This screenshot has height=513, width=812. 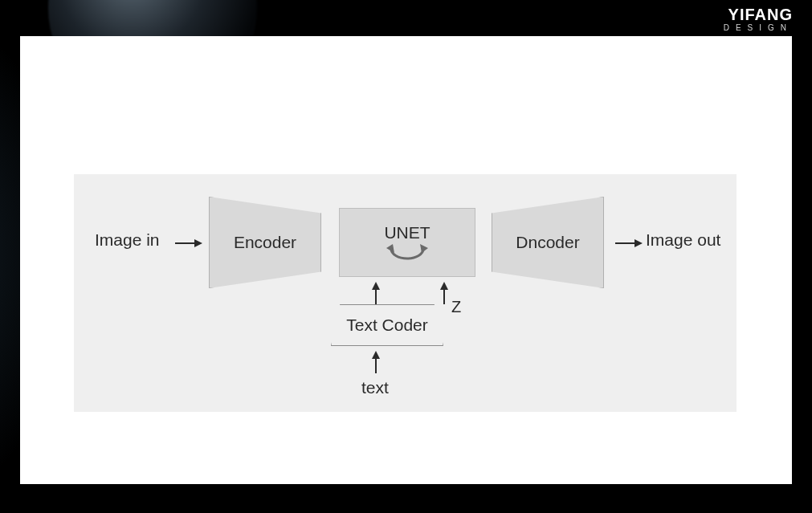 What do you see at coordinates (387, 325) in the screenshot?
I see `text-coder-block: Text Coder` at bounding box center [387, 325].